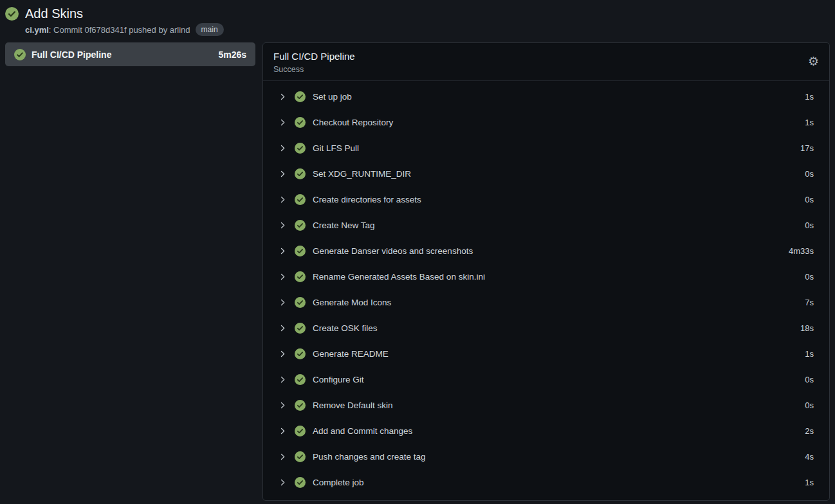 This screenshot has width=835, height=504. Describe the element at coordinates (546, 328) in the screenshot. I see `step-row: Create OSK files 18s` at that location.